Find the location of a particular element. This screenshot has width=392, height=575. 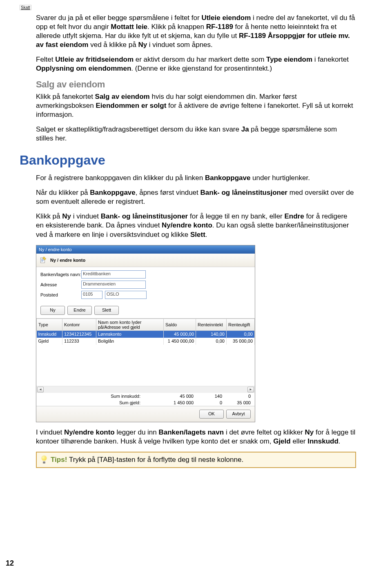

paragraph-bank-1: For å registrere bankoppgaven din klikke… is located at coordinates (196, 178).